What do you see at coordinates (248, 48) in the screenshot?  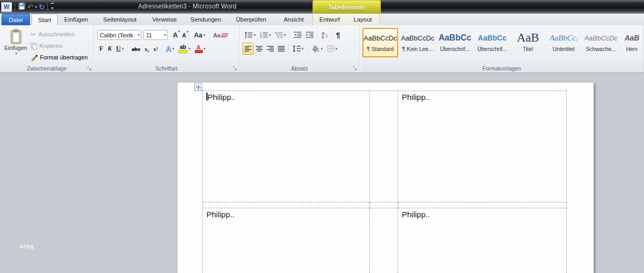 I see `align-left-button` at bounding box center [248, 48].